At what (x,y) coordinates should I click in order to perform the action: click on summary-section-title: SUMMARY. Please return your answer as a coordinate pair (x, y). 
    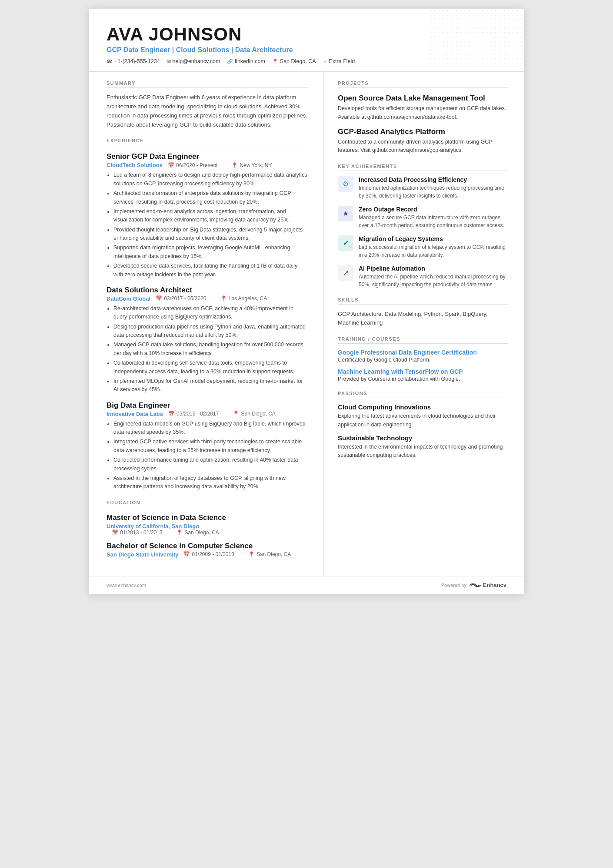
    Looking at the image, I should click on (207, 84).